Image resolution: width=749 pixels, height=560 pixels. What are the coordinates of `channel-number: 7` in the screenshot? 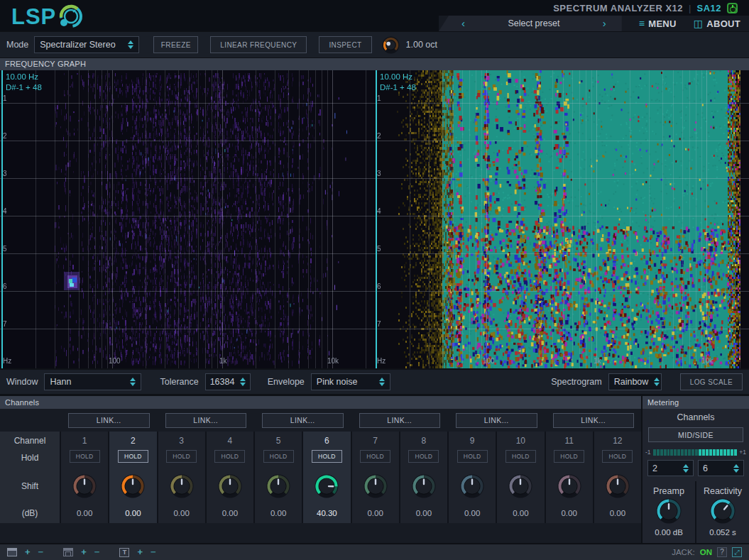 It's located at (375, 441).